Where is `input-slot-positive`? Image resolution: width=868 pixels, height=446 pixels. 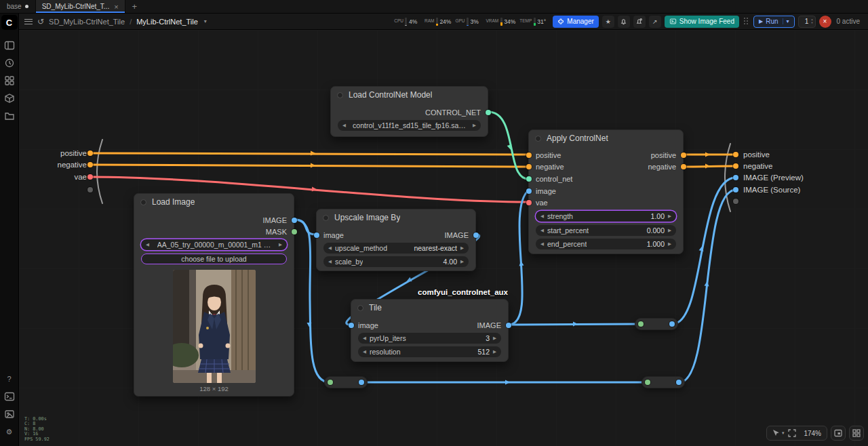
input-slot-positive is located at coordinates (529, 155).